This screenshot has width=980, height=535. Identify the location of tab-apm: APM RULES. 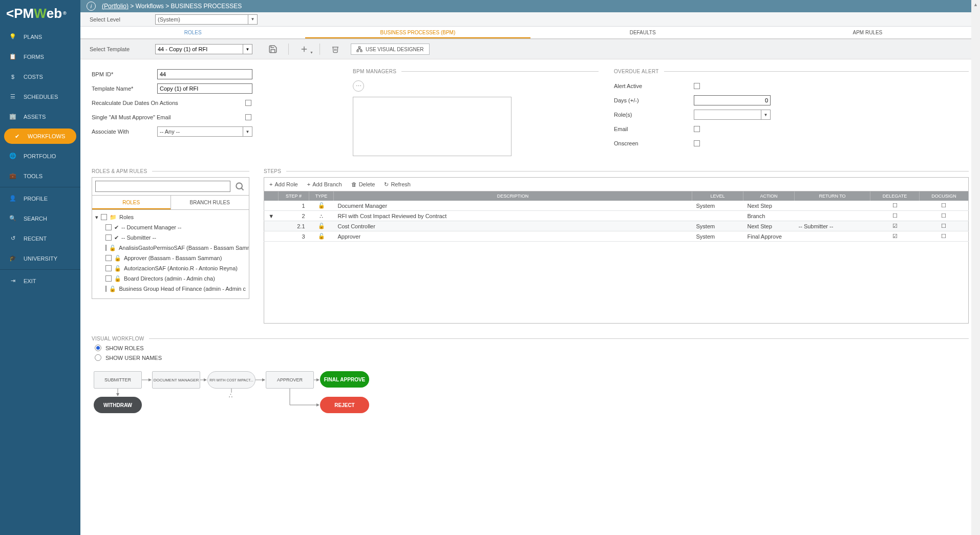
(867, 33).